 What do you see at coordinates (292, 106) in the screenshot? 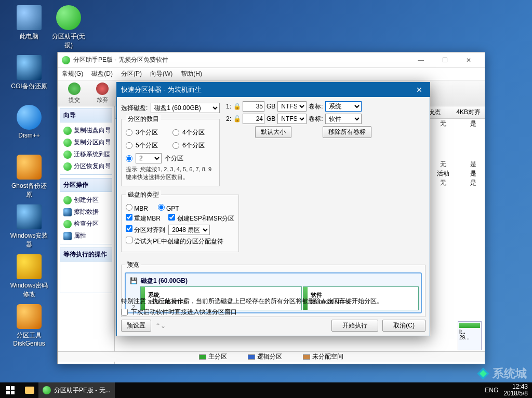
I see `fs-select-1: NTFS` at bounding box center [292, 106].